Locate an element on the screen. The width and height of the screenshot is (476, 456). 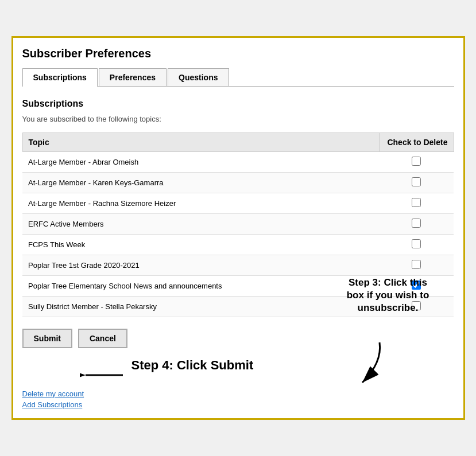
topic-cell: Sully District Member - Stella Pekarsky is located at coordinates (201, 307).